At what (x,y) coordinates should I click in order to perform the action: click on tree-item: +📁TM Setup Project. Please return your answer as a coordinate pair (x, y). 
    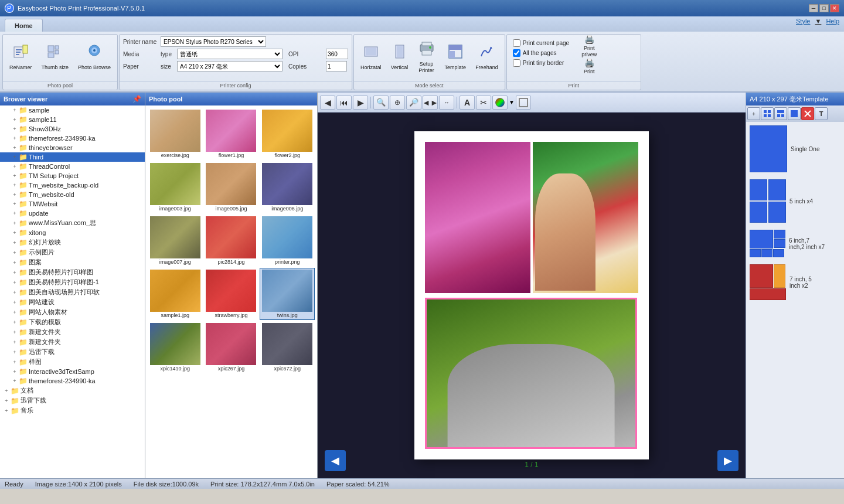
    Looking at the image, I should click on (73, 176).